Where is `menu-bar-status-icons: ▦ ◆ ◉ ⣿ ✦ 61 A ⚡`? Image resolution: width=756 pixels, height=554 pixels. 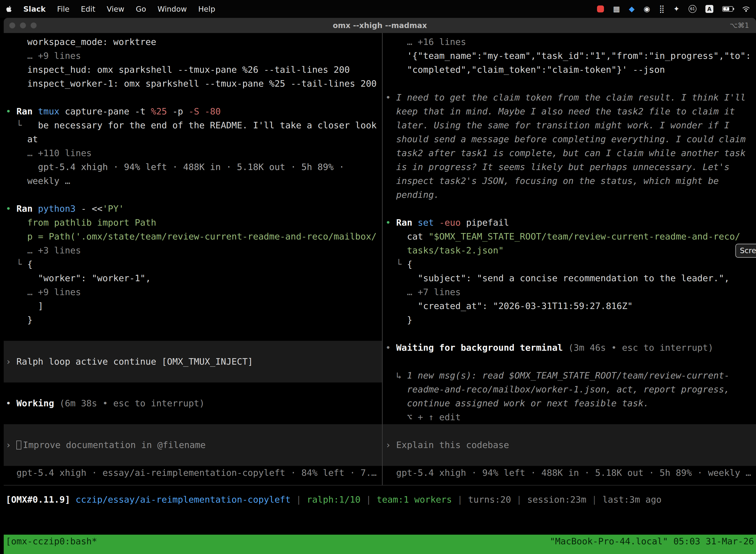
menu-bar-status-icons: ▦ ◆ ◉ ⣿ ✦ 61 A ⚡ is located at coordinates (674, 9).